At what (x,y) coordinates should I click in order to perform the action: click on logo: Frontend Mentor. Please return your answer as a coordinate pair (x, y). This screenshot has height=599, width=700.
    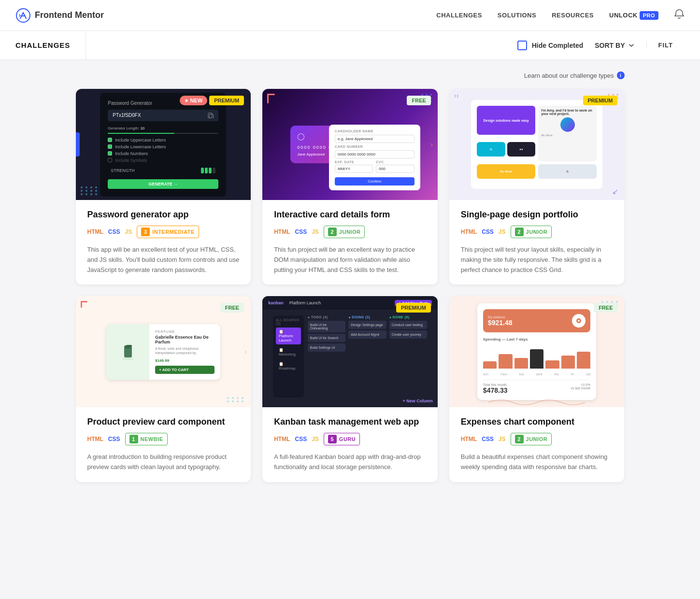
    Looking at the image, I should click on (60, 15).